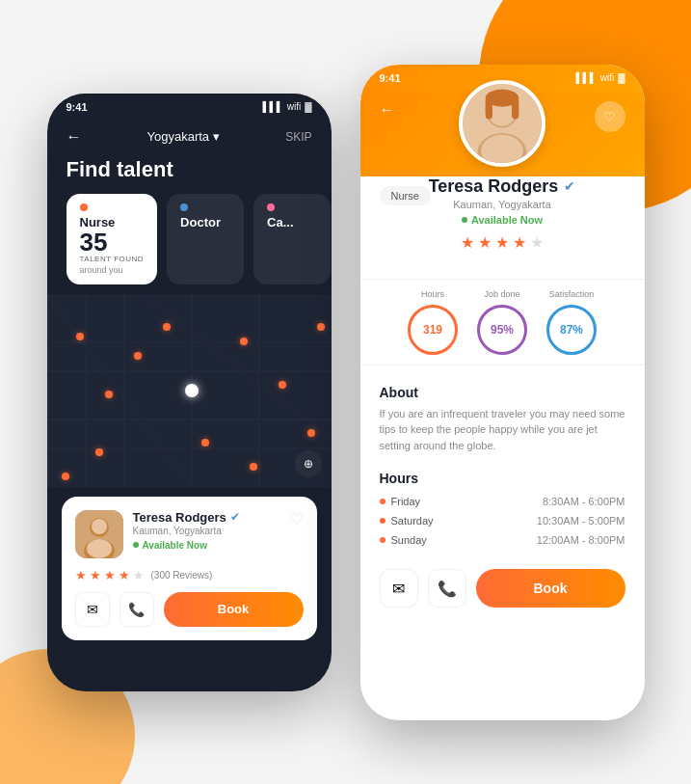 The image size is (691, 784). I want to click on profile-card-top: Teresa Rodgers ✔ Kauman, Yogyakarta Avai…, so click(189, 534).